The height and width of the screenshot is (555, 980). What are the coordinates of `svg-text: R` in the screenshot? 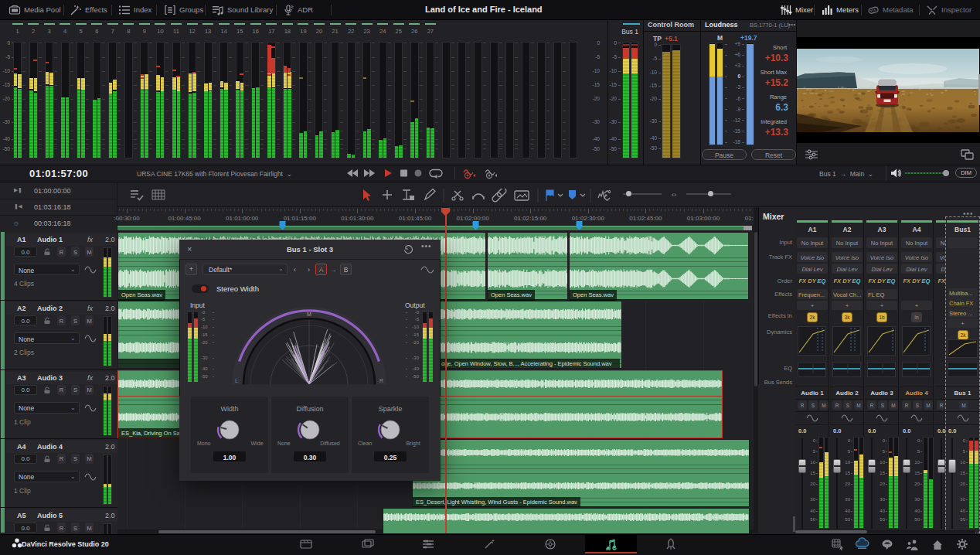 It's located at (382, 380).